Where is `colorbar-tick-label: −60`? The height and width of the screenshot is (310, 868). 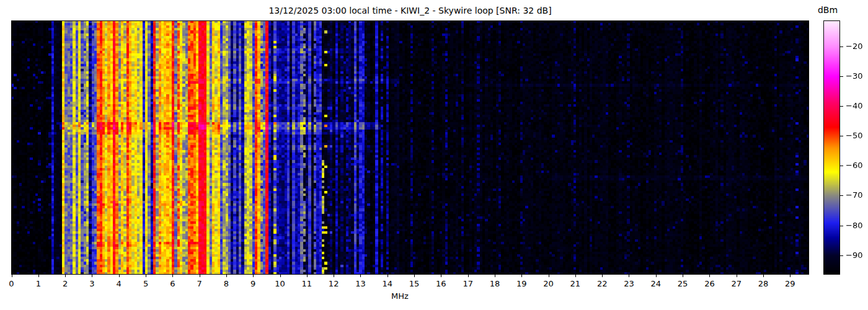
colorbar-tick-label: −60 is located at coordinates (854, 166).